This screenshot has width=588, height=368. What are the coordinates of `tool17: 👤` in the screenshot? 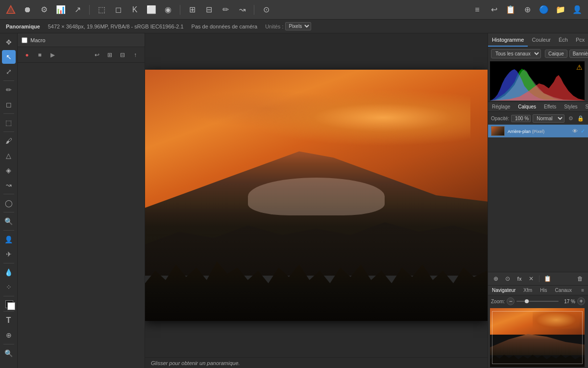 It's located at (577, 10).